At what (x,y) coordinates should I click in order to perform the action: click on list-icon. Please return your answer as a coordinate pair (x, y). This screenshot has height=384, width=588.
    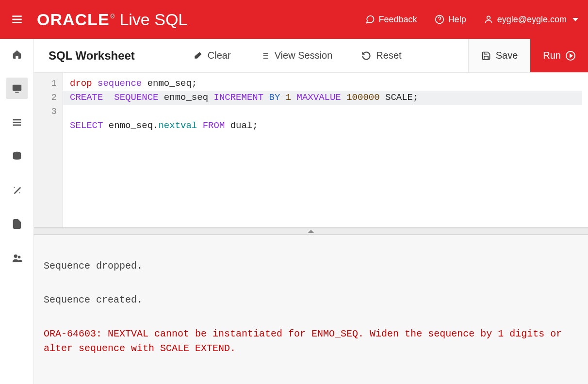
    Looking at the image, I should click on (17, 122).